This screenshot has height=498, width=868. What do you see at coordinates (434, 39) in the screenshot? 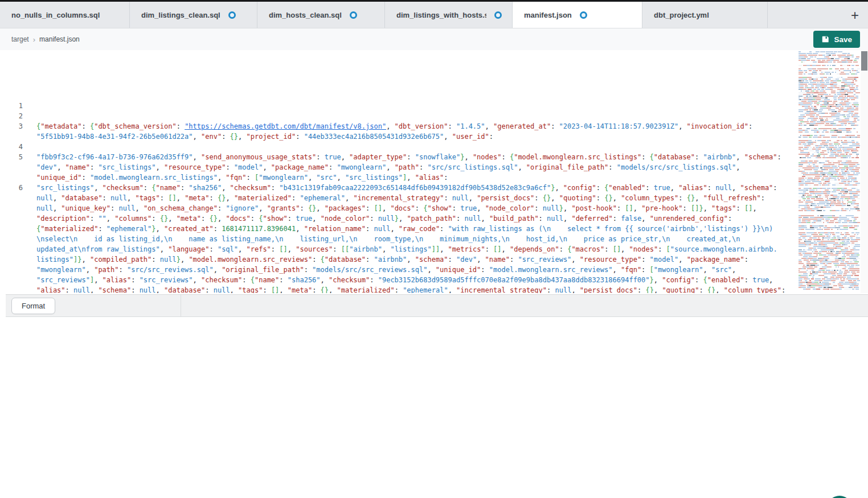
I see `breadcrumb-bar: target › manifest.json` at bounding box center [434, 39].